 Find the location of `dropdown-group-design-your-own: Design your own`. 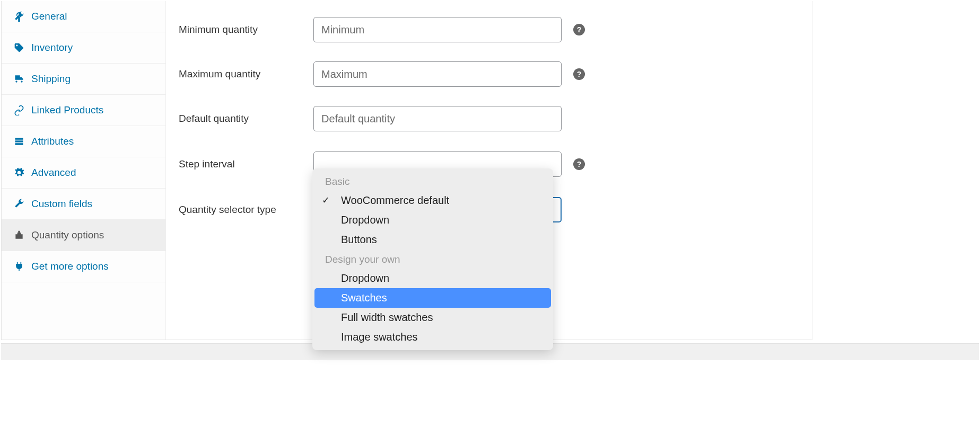

dropdown-group-design-your-own: Design your own is located at coordinates (433, 259).